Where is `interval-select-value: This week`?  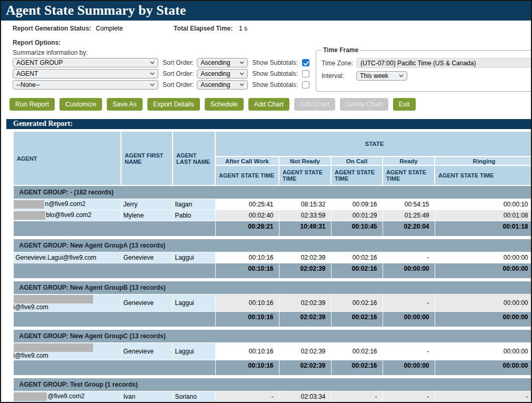 interval-select-value: This week is located at coordinates (374, 76).